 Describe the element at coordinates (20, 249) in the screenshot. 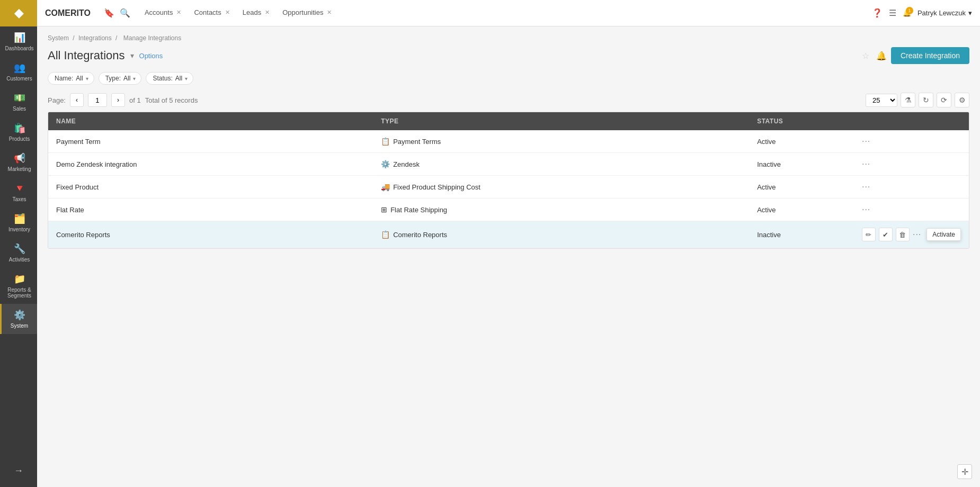

I see `activities-icon: 🔧` at that location.